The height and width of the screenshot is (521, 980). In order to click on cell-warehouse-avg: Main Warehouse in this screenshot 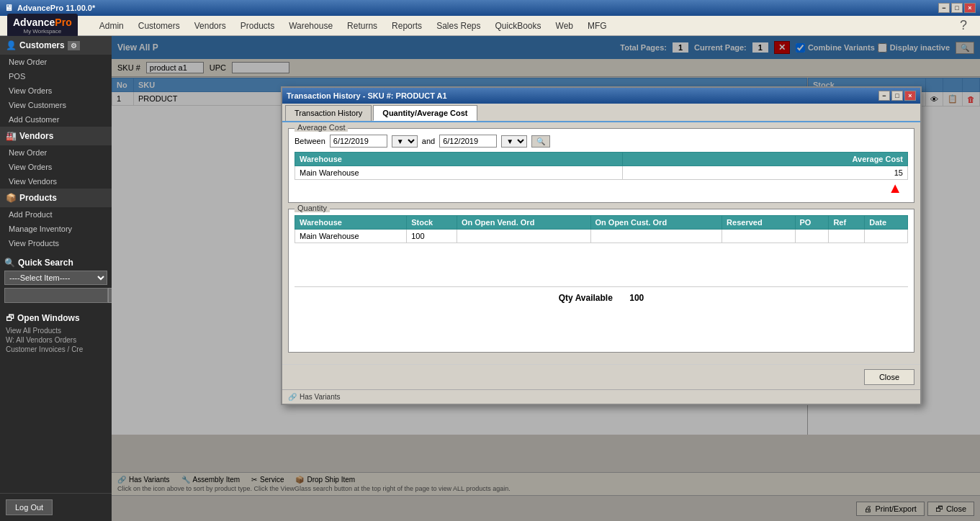, I will do `click(459, 173)`.